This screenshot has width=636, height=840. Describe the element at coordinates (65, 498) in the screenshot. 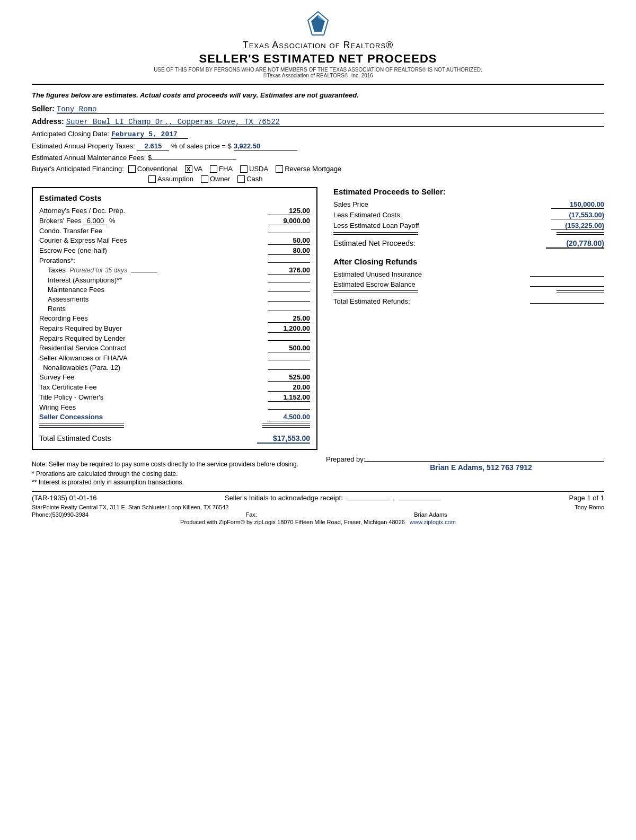

I see `form-number: (TAR-1935) 01-01-16` at that location.